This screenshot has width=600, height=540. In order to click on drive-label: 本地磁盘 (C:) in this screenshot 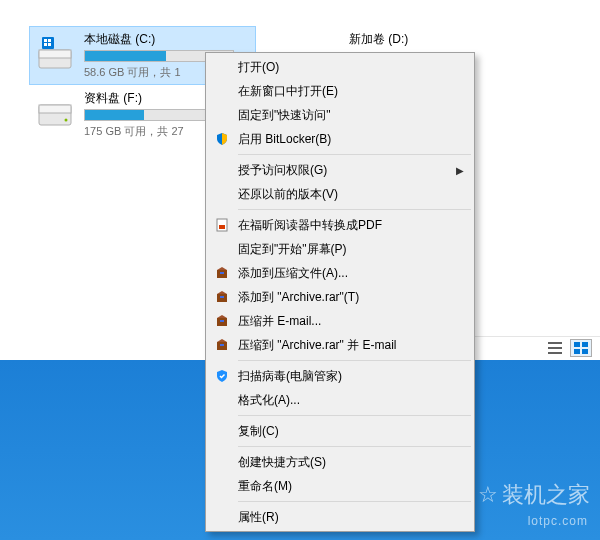, I will do `click(159, 40)`.